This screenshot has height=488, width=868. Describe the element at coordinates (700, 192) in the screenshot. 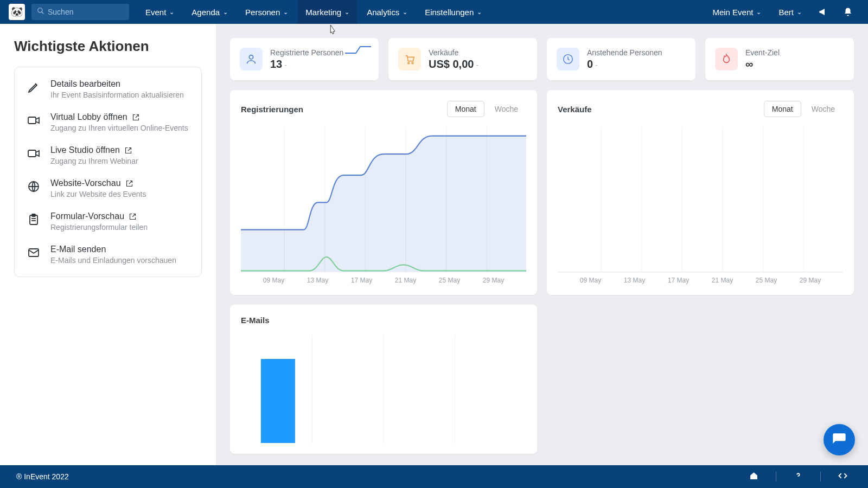

I see `chart-sales: Verkäufe Monat Woche 09 May13 May17 May2…` at that location.